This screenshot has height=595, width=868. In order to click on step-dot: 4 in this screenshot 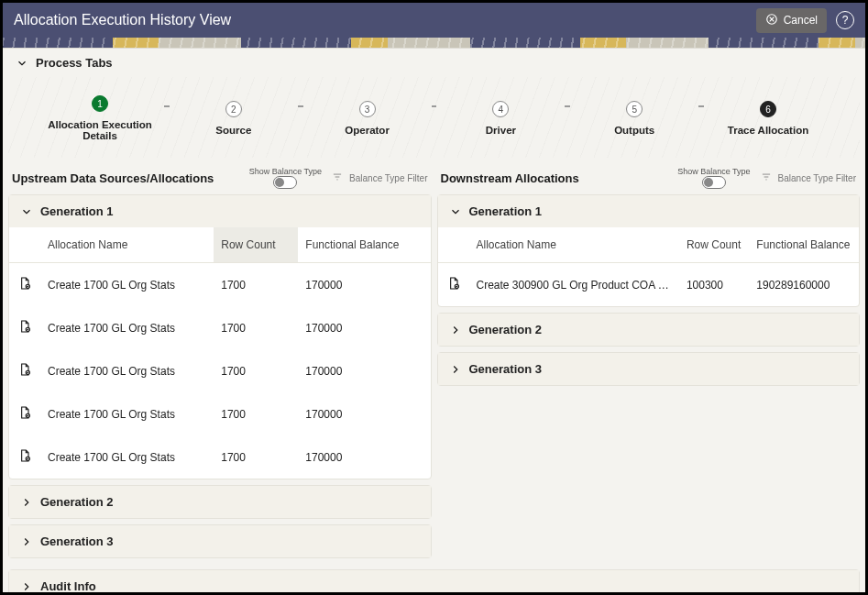, I will do `click(500, 109)`.